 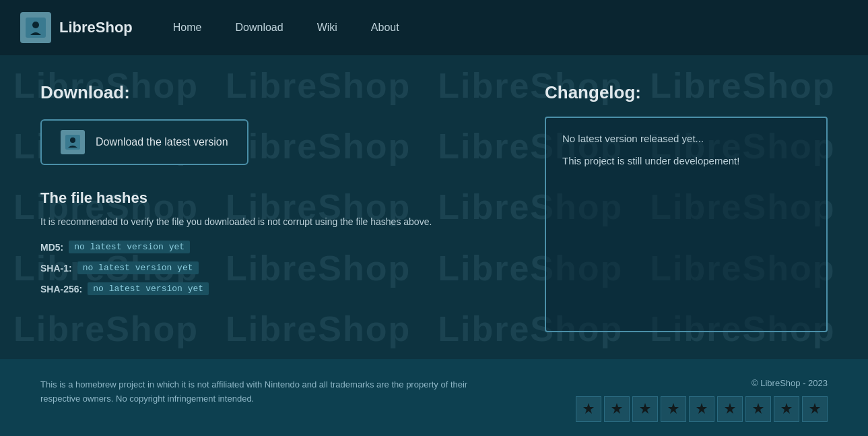 What do you see at coordinates (52, 247) in the screenshot?
I see `md5-label: MD5:` at bounding box center [52, 247].